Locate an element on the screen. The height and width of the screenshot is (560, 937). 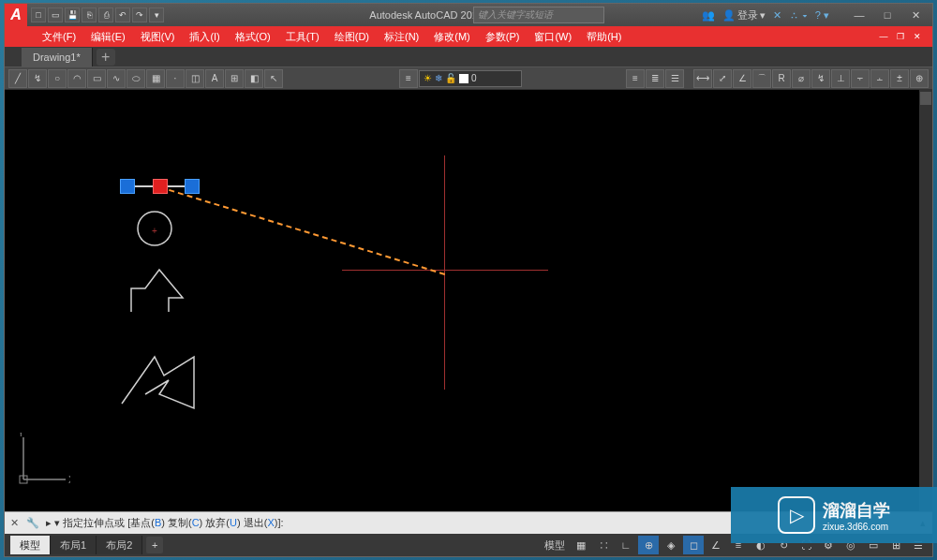
cmd-opt-base: 基点(B) is located at coordinates (148, 523).